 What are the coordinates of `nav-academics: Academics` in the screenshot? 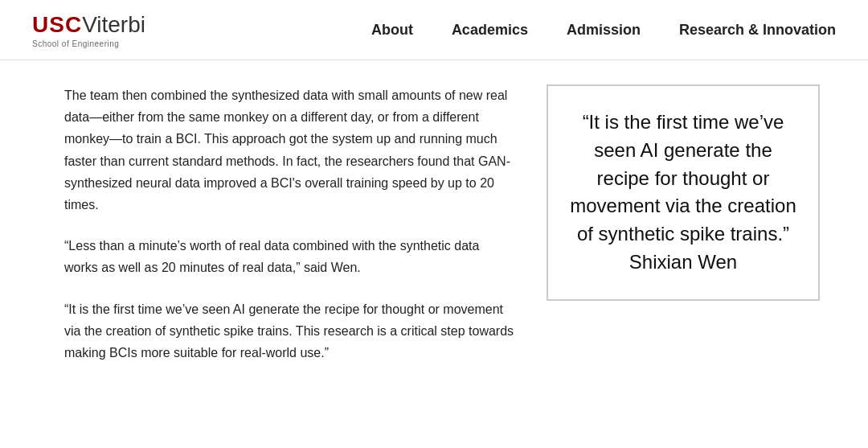 It's located at (490, 31).